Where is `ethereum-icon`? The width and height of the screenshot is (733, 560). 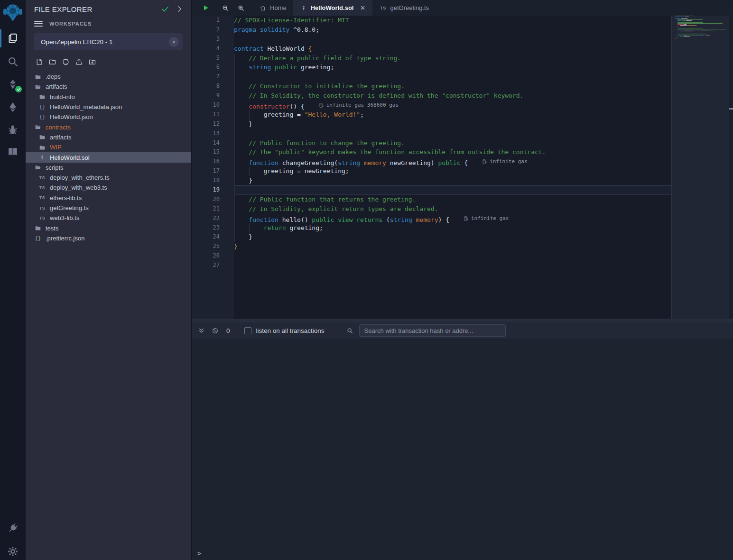 ethereum-icon is located at coordinates (13, 107).